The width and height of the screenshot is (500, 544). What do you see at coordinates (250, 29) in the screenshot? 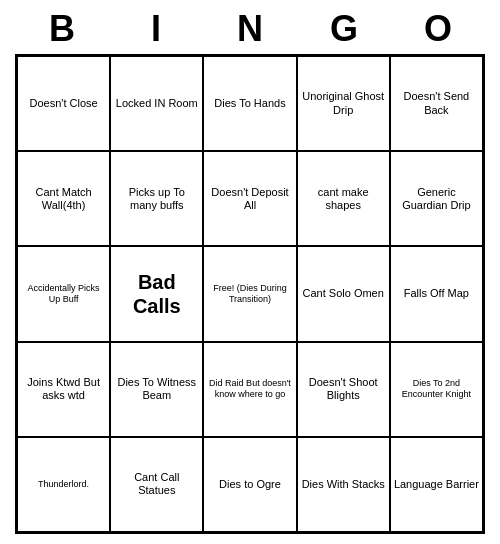
I see `bingo-letter-n: N` at bounding box center [250, 29].